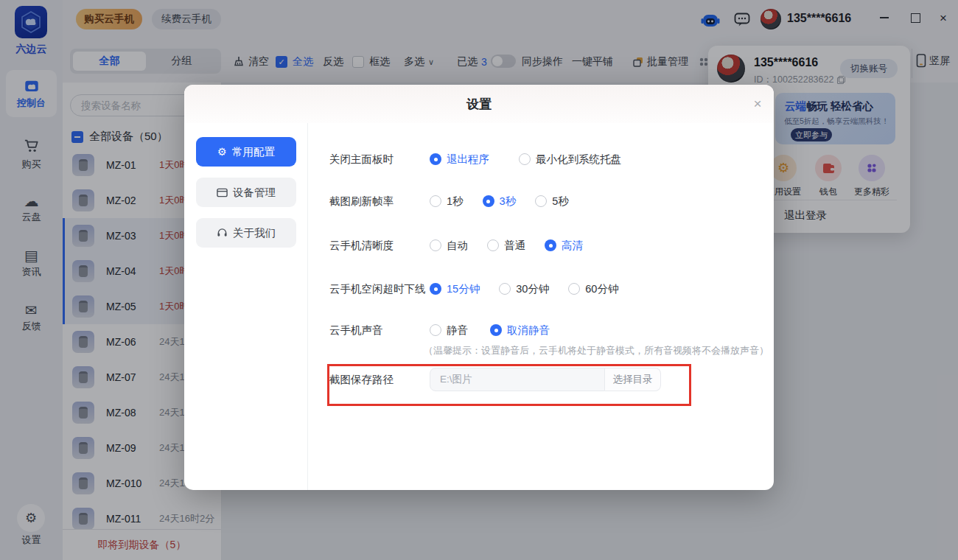 Image resolution: width=958 pixels, height=560 pixels. I want to click on modal-menu-about-us: 关于我们, so click(246, 233).